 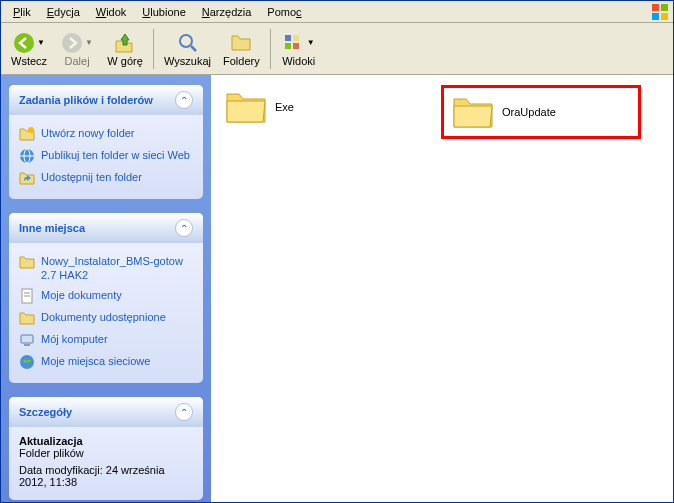 I want to click on menu-ulubione: Ulubione, so click(x=164, y=12).